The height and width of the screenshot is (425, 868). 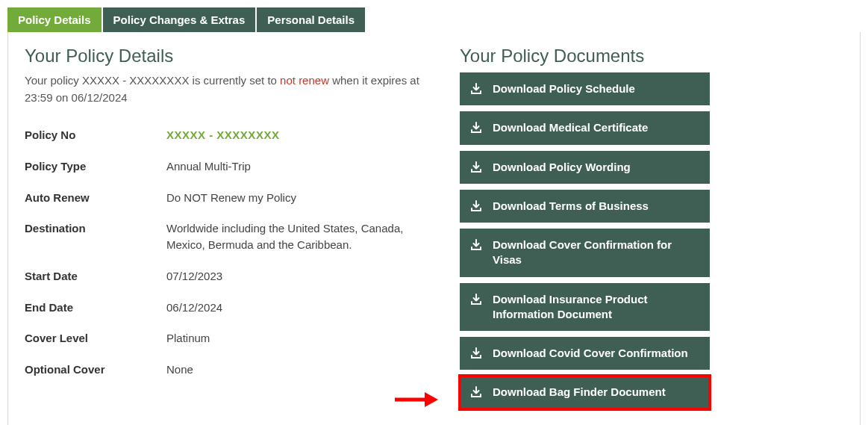 I want to click on tab-label: Policy Changes & Extras, so click(x=179, y=19).